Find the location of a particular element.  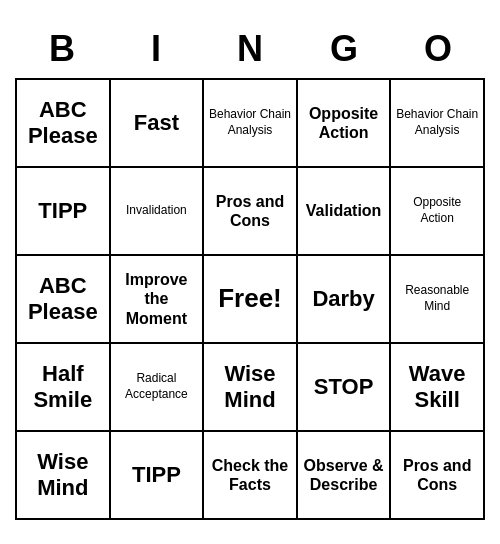

cell-text: Half Smile is located at coordinates (63, 388).